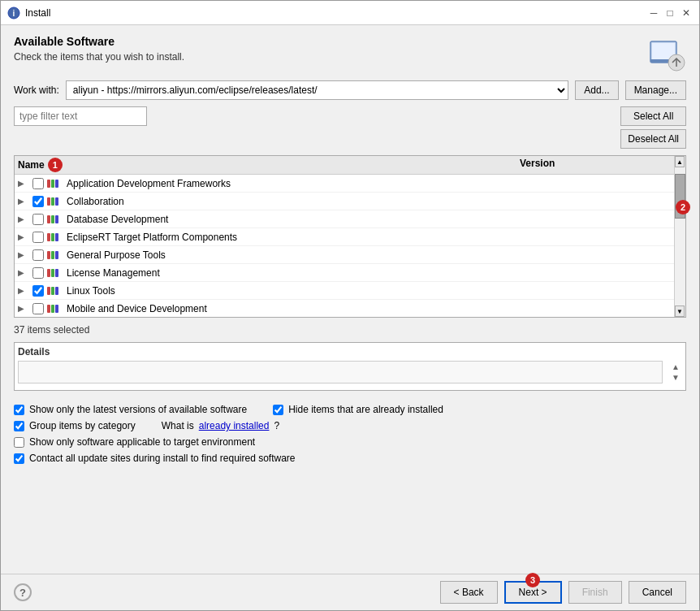 This screenshot has height=611, width=700. What do you see at coordinates (670, 13) in the screenshot?
I see `title-controls: ─ □ ✕` at bounding box center [670, 13].